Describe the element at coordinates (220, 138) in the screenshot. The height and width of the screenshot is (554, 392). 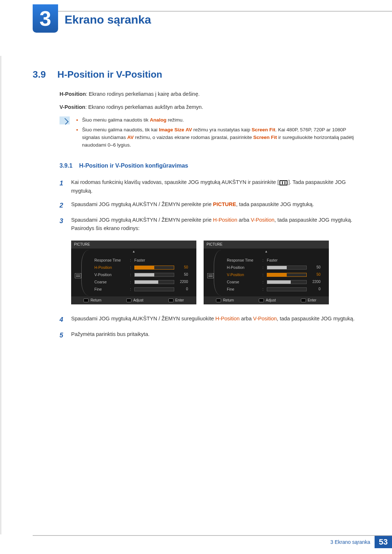
I see `note-item: Šiuo meniu galima naudotis, tik kai Imag…` at that location.